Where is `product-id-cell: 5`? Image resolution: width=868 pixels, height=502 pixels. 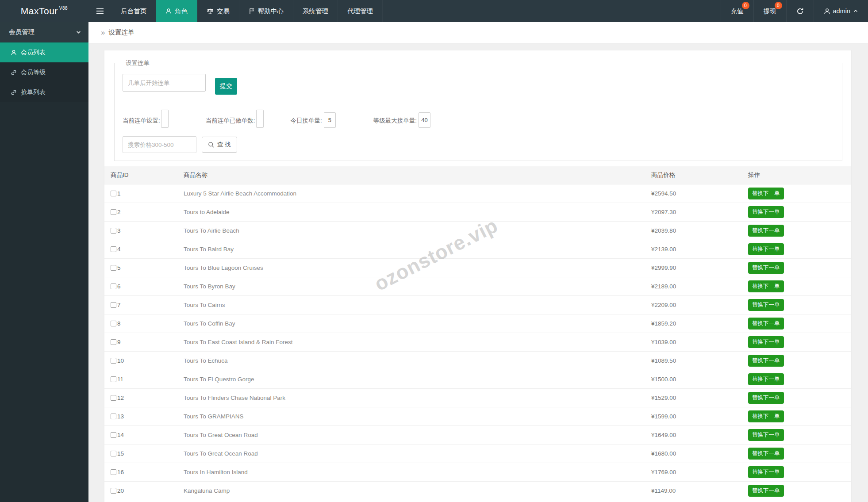 product-id-cell: 5 is located at coordinates (144, 268).